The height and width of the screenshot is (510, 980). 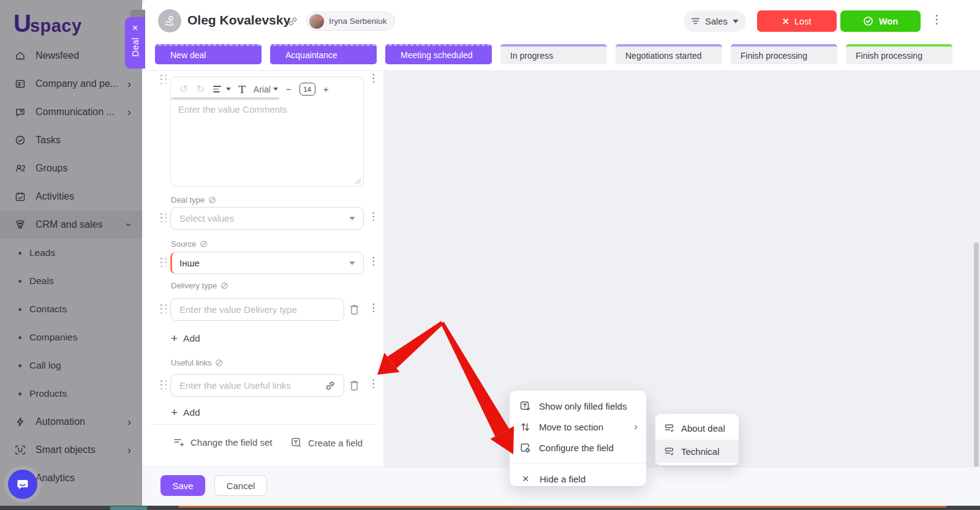 I want to click on submenu-item-label: About deal, so click(x=703, y=429).